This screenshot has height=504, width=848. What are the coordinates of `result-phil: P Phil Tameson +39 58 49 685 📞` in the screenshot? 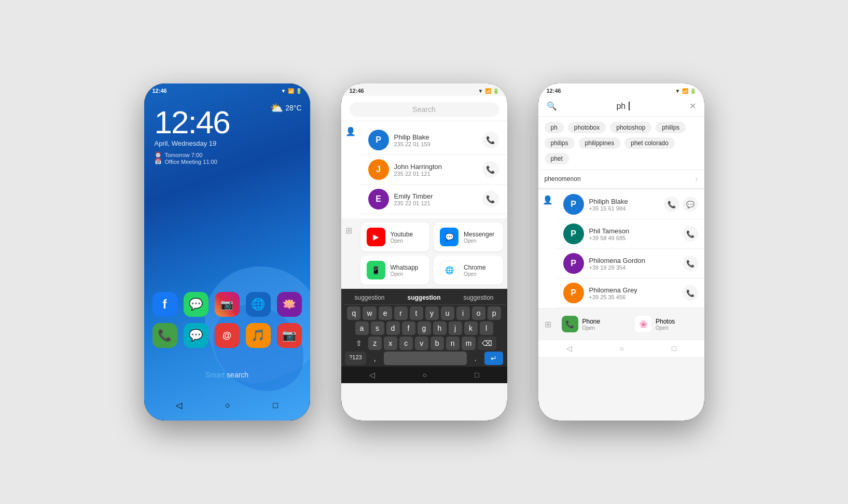 It's located at (631, 234).